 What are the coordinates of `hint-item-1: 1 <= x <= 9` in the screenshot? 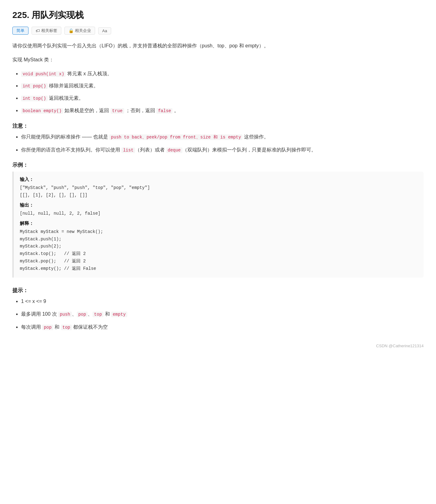 It's located at (222, 301).